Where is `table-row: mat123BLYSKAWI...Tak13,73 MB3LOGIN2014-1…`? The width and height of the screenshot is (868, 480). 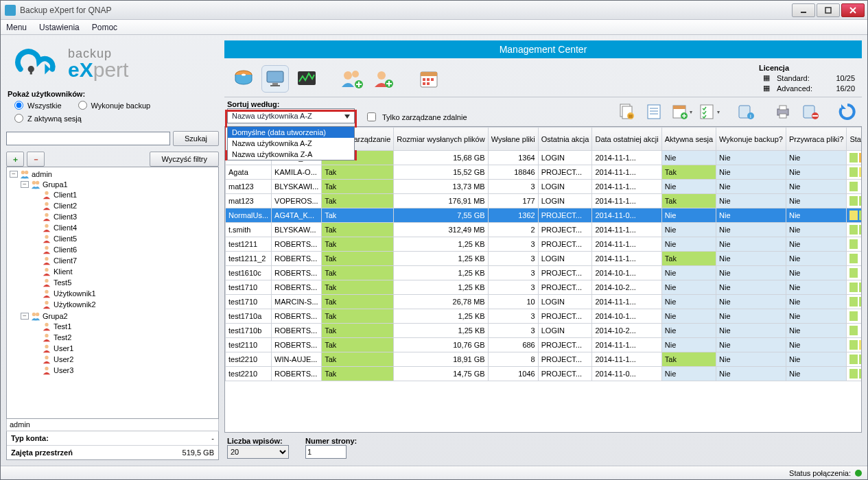
table-row: mat123BLYSKAWI...Tak13,73 MB3LOGIN2014-1… is located at coordinates (544, 187).